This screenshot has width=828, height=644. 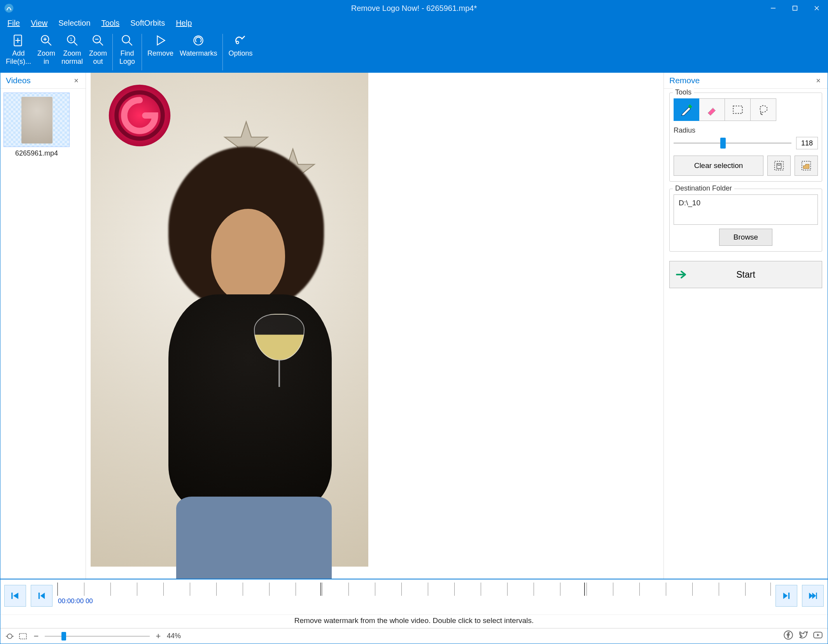 I want to click on menu-softorbits: SoftOrbits, so click(x=148, y=23).